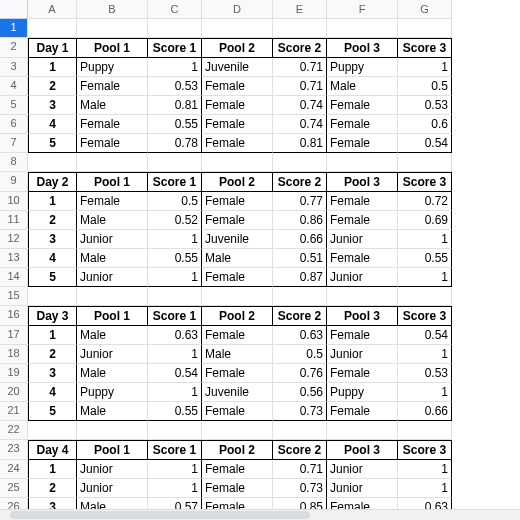  I want to click on cell: Day 2, so click(52, 182).